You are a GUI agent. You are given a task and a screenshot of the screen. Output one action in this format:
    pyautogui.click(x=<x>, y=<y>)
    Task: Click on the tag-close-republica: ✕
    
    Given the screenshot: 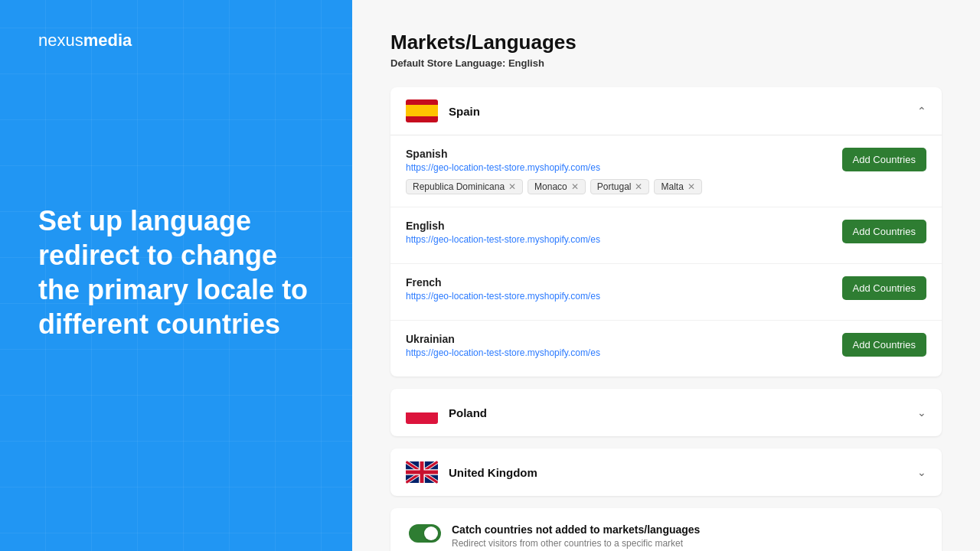 What is the action you would take?
    pyautogui.click(x=512, y=187)
    